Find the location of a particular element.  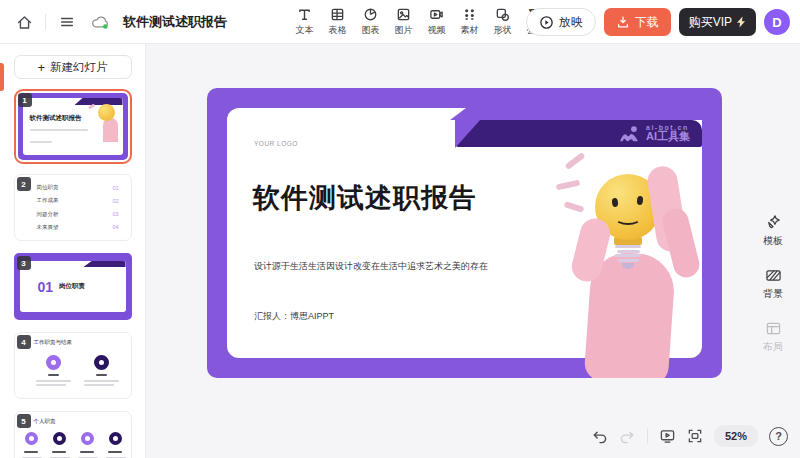

tool-label: 文本 is located at coordinates (305, 30).